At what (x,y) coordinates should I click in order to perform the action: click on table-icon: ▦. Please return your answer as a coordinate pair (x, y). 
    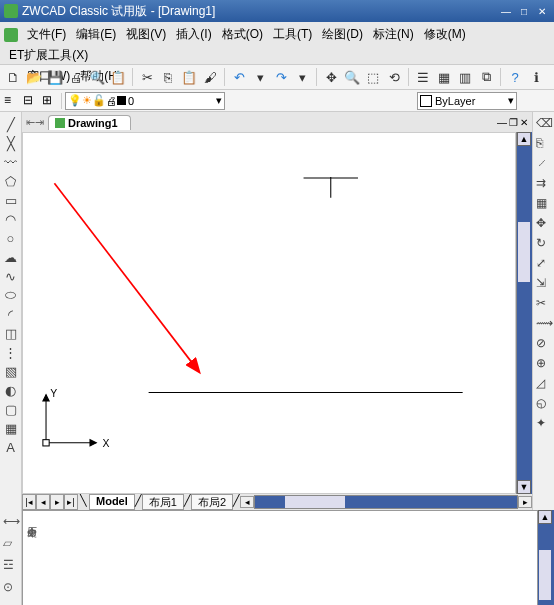
    Looking at the image, I should click on (11, 428).